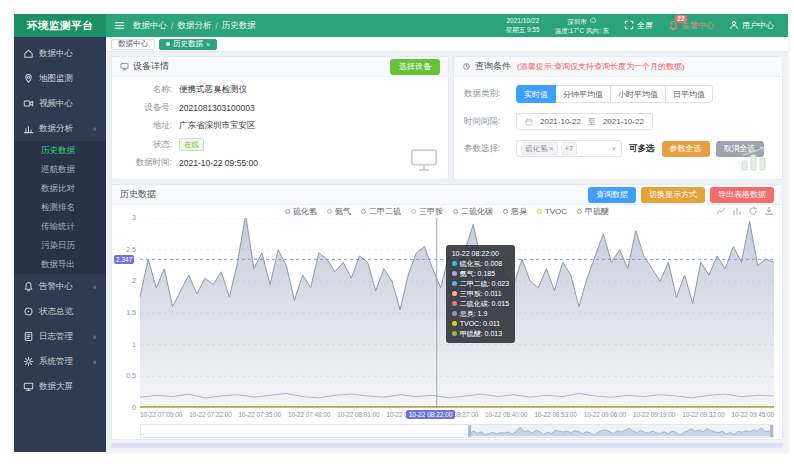  What do you see at coordinates (60, 264) in the screenshot?
I see `sidebar-subitem: 数据导出` at bounding box center [60, 264].